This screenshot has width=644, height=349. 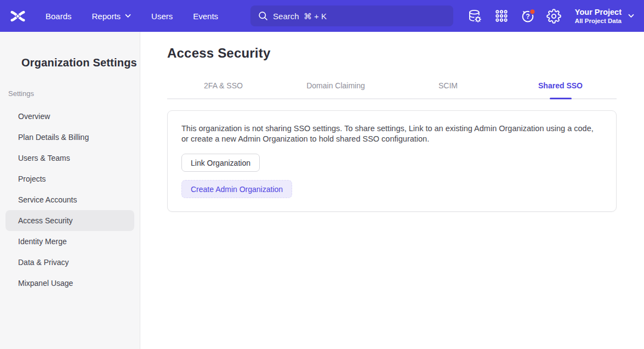 What do you see at coordinates (335, 90) in the screenshot?
I see `tab-domain-claiming: Domain Claiming` at bounding box center [335, 90].